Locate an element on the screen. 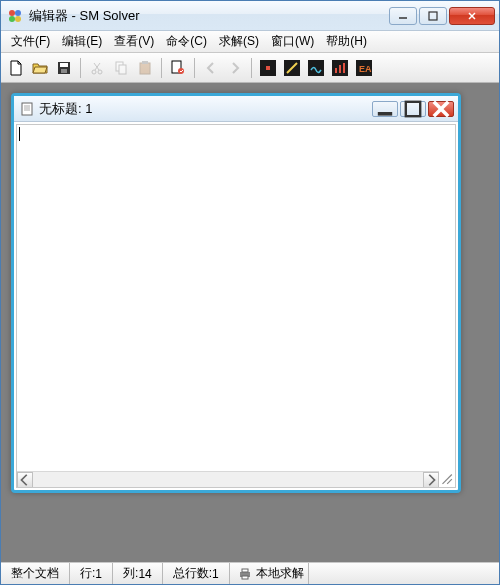 This screenshot has height=585, width=500. status-line: 行:1 is located at coordinates (92, 574).